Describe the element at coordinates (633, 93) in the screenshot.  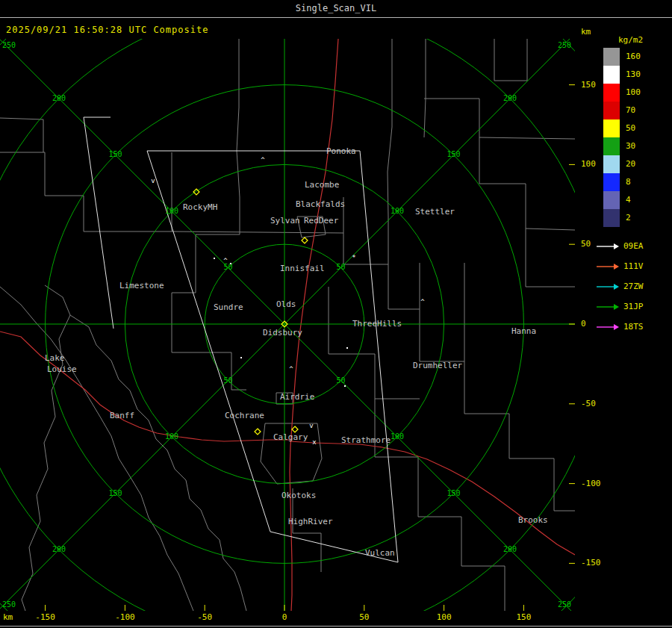
I see `colorbar-entry: 100` at that location.